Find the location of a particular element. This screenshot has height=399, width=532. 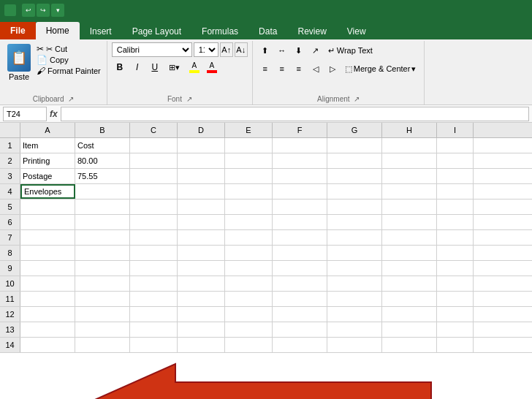

underline-button: U is located at coordinates (155, 67).